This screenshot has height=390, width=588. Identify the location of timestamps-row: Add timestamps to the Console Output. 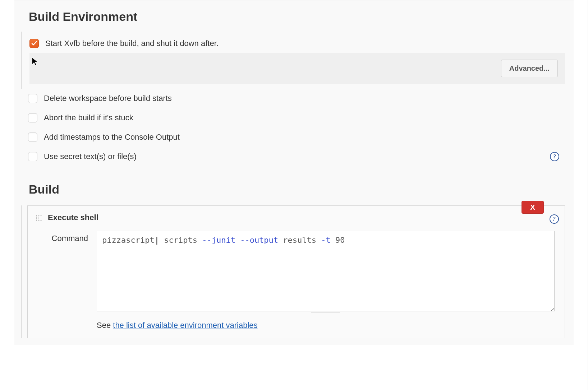
(297, 137).